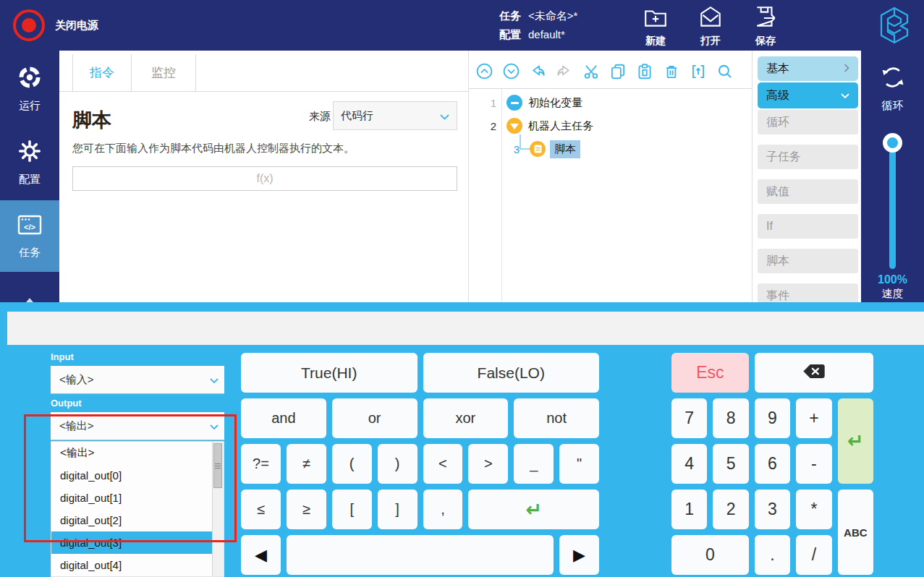  Describe the element at coordinates (534, 464) in the screenshot. I see `key-underscore: _` at that location.